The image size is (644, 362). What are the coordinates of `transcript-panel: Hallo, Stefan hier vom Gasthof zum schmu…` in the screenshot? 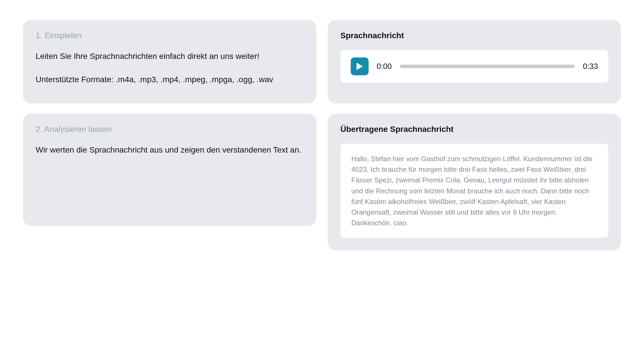 It's located at (474, 191).